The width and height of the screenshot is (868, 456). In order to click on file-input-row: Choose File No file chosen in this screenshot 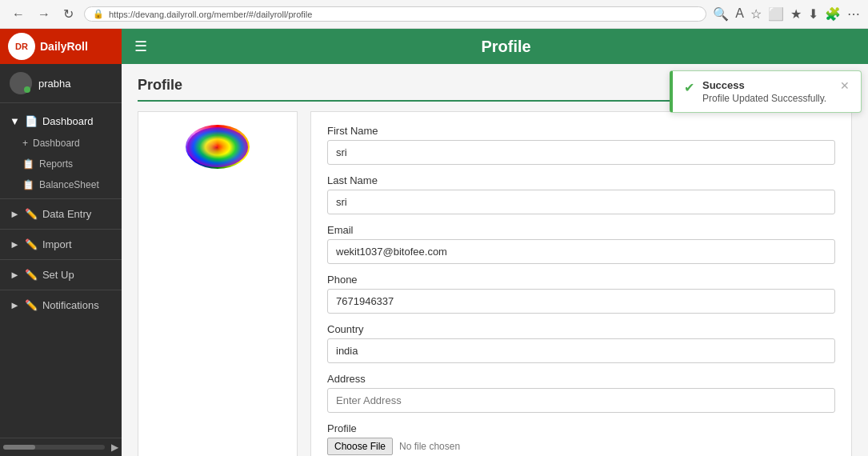, I will do `click(581, 446)`.